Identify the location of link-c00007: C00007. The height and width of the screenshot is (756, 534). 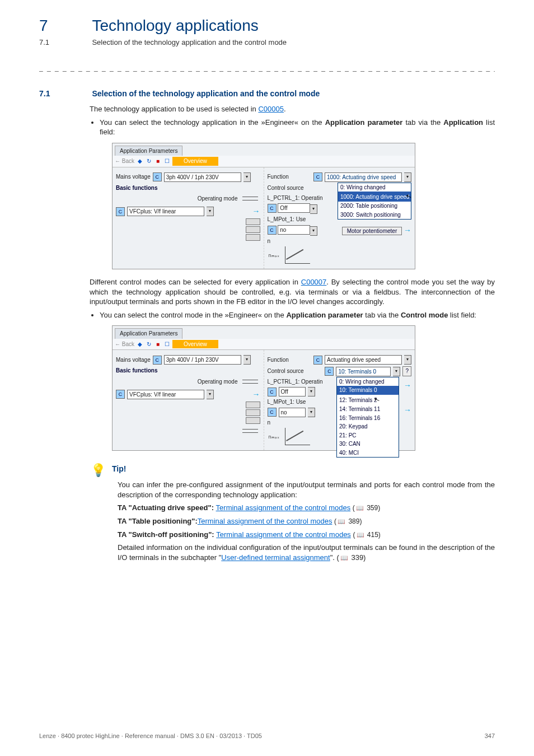
(314, 282).